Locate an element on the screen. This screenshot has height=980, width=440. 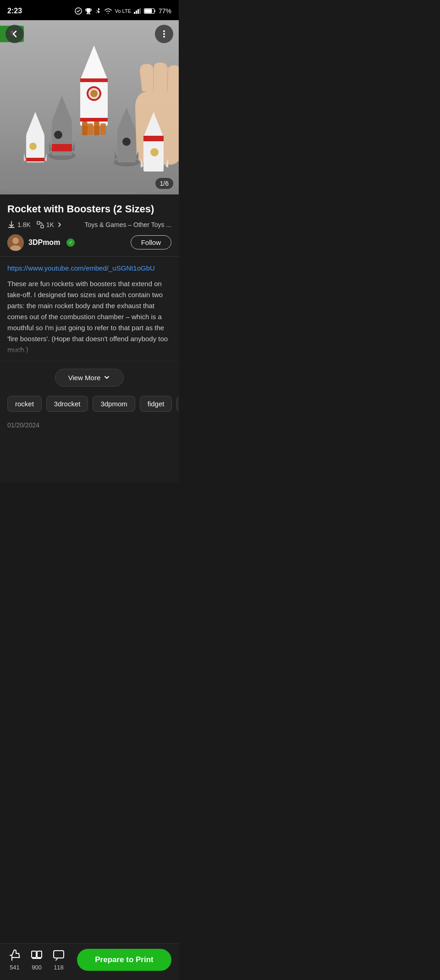
tag-3dpmom: 3dpmom is located at coordinates (114, 404).